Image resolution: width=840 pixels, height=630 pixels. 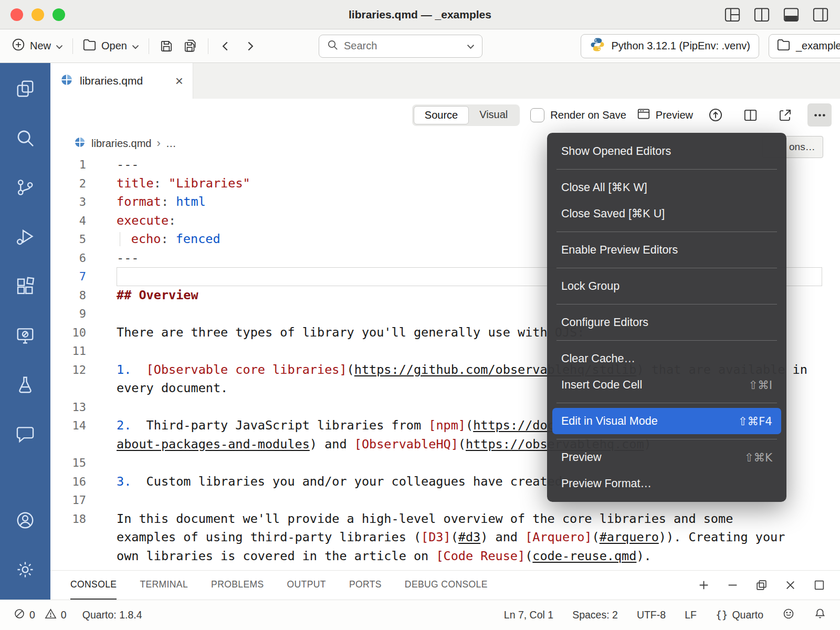 What do you see at coordinates (420, 615) in the screenshot?
I see `status-bar: 0 0 Quarto: 1.8.4 Ln 7, Col 1 Spaces: 2 …` at bounding box center [420, 615].